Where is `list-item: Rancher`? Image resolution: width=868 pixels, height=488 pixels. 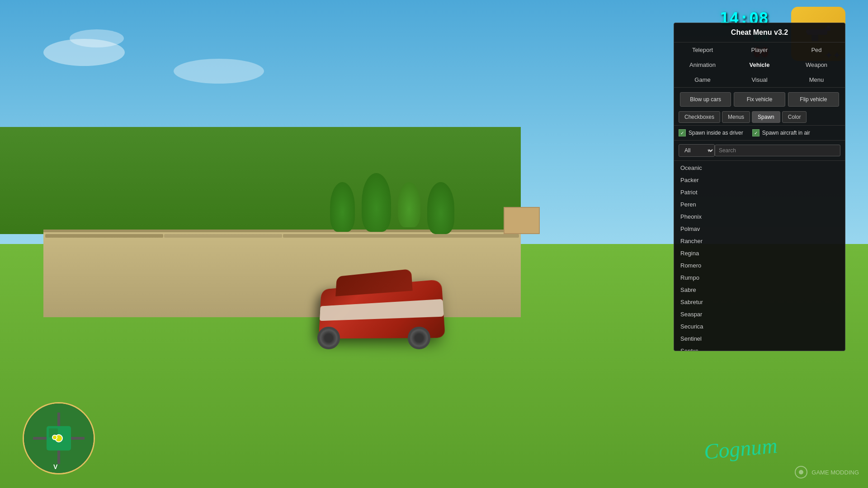
list-item: Rancher is located at coordinates (760, 241).